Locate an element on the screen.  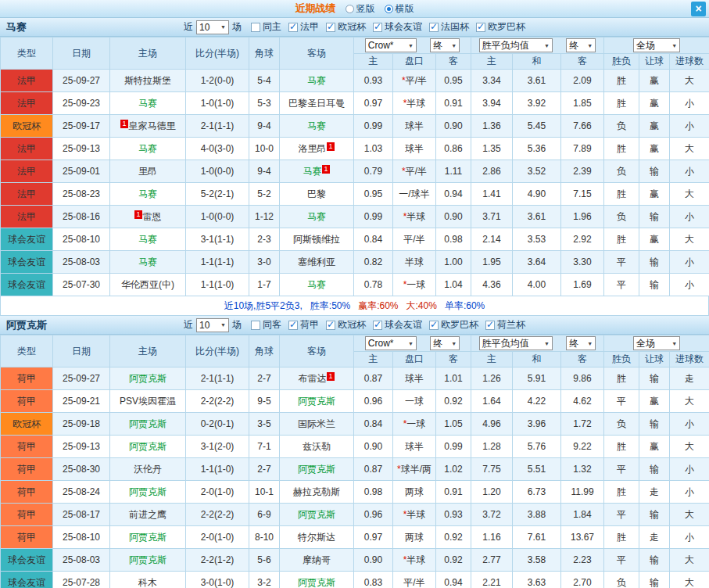
dropdown-value: 全场 is located at coordinates (646, 45).